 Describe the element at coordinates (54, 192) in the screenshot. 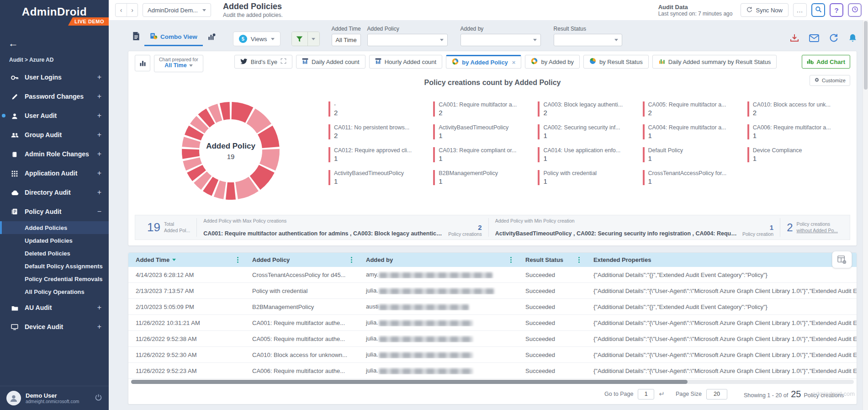

I see `sidebar-item-directory-audit: Directory Audit+` at that location.